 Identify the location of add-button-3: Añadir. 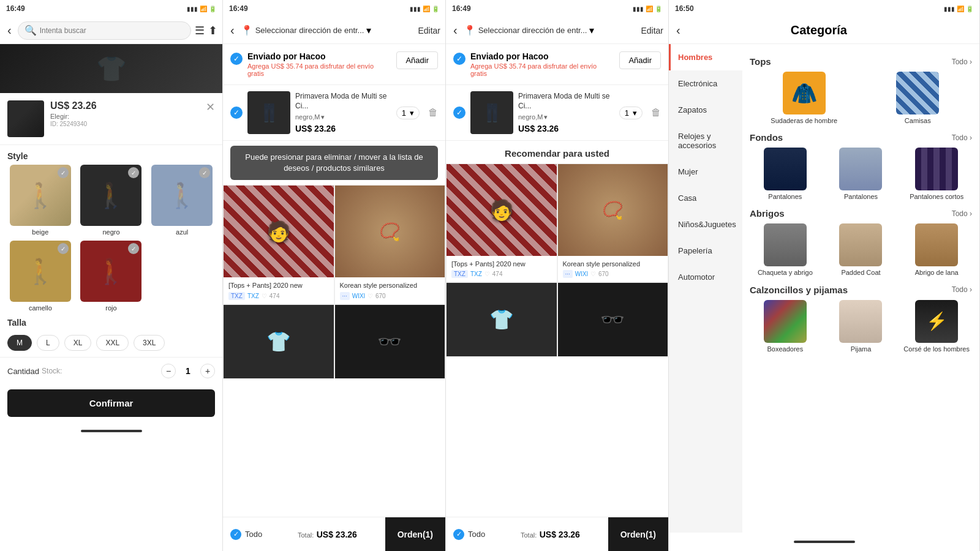
(640, 60).